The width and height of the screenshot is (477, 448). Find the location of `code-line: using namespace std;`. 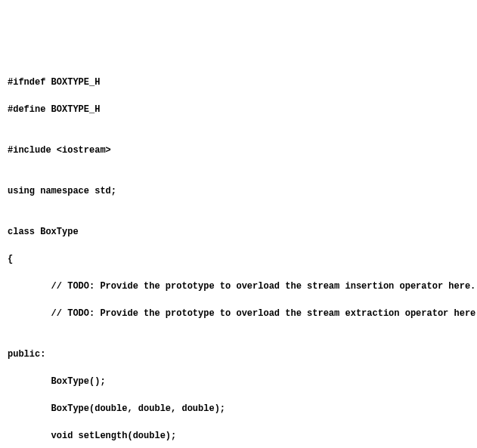

code-line: using namespace std; is located at coordinates (242, 191).